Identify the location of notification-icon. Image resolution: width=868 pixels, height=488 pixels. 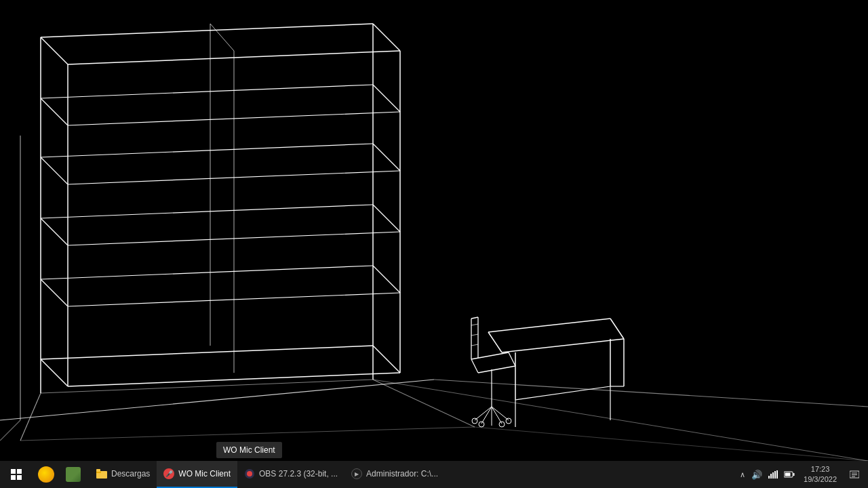
(854, 474).